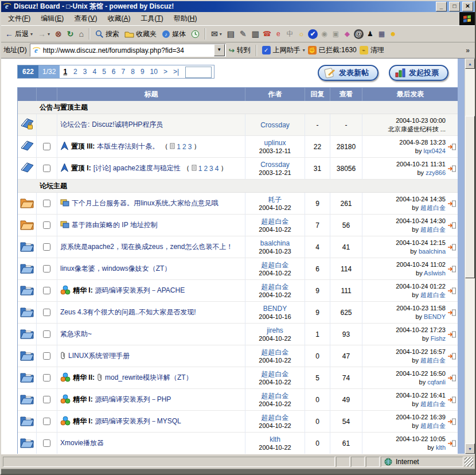 Image resolution: width=476 pixels, height=475 pixels. What do you see at coordinates (283, 50) in the screenshot?
I see `net-assistant-button: ✓上网助手▾` at bounding box center [283, 50].